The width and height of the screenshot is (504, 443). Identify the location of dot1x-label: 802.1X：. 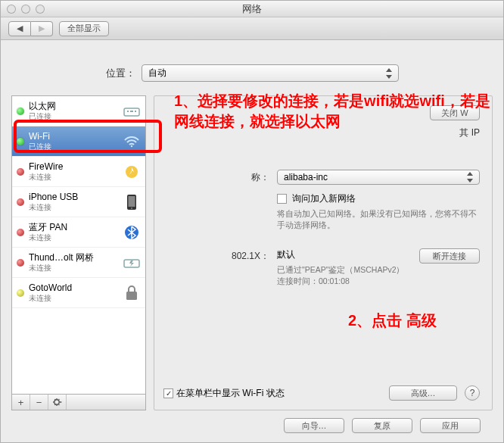
(220, 267).